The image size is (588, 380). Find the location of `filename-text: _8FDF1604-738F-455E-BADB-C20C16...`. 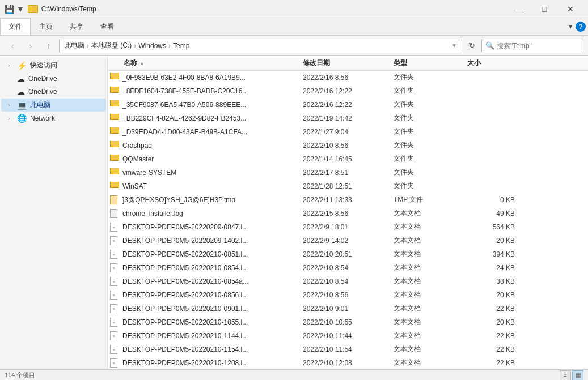

filename-text: _8FDF1604-738F-455E-BADB-C20C16... is located at coordinates (185, 91).